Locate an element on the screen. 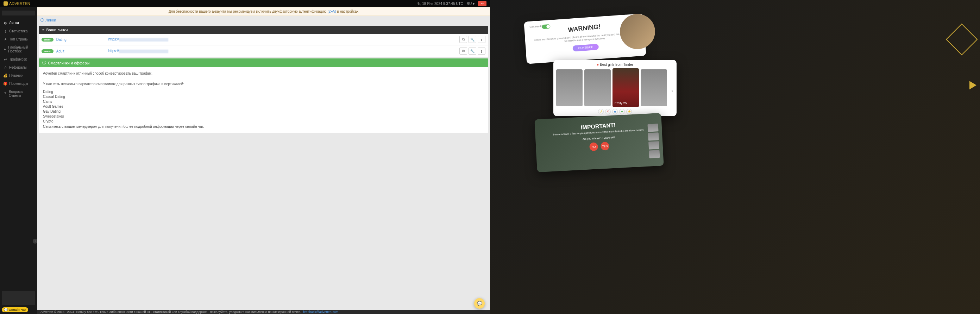 This screenshot has height=314, width=980. money-icon: 💰 is located at coordinates (5, 75).